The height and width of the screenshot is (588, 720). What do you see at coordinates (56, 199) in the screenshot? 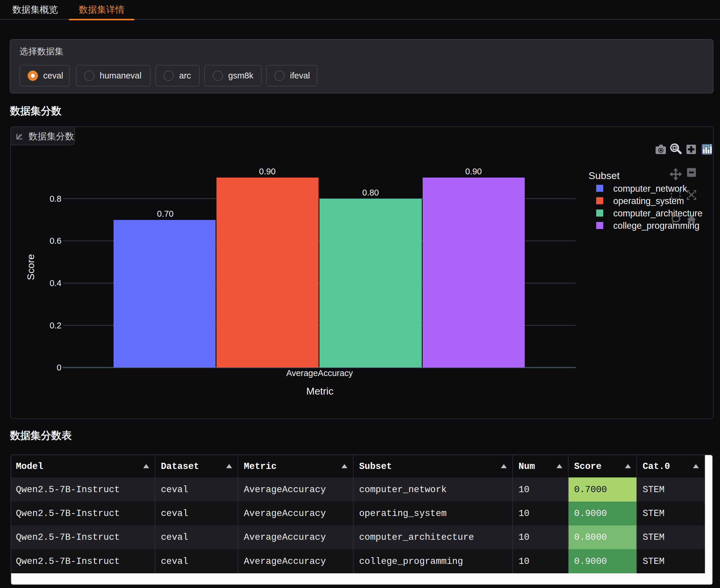
I see `svg-text: 0.8` at bounding box center [56, 199].